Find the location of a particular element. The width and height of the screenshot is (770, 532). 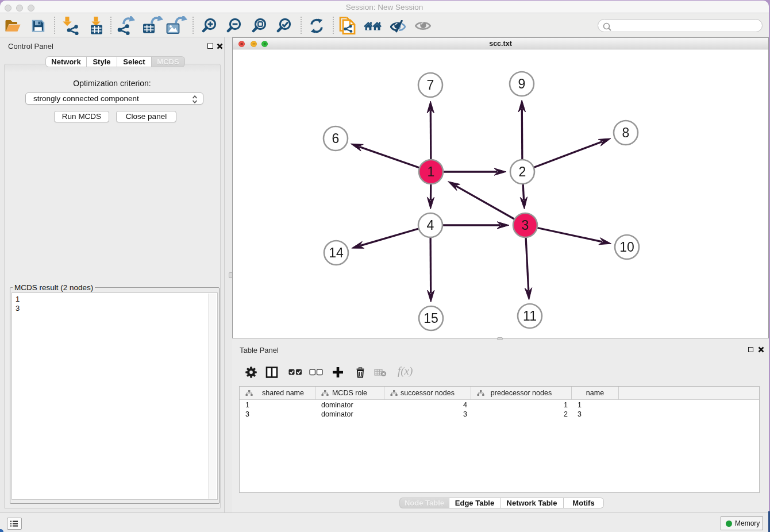

svg-text: 7 is located at coordinates (431, 85).